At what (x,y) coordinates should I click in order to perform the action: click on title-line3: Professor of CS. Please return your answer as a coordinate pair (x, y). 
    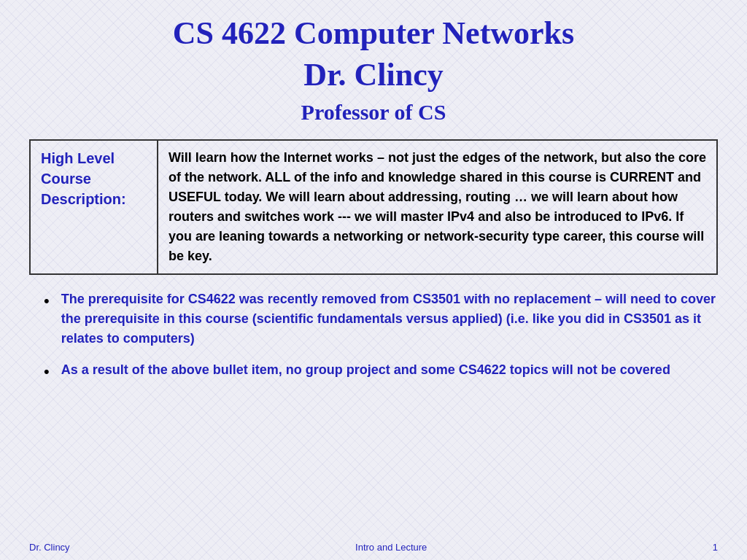
    Looking at the image, I should click on (374, 112).